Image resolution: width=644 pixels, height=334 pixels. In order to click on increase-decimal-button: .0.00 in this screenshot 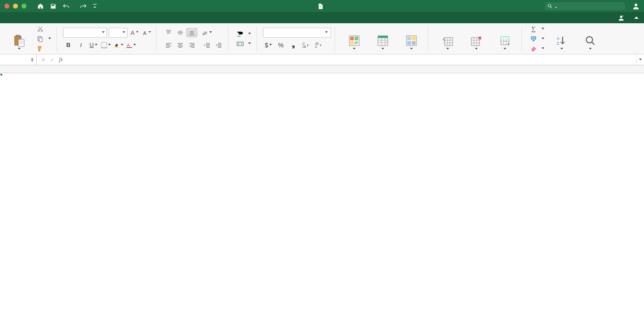, I will do `click(306, 45)`.